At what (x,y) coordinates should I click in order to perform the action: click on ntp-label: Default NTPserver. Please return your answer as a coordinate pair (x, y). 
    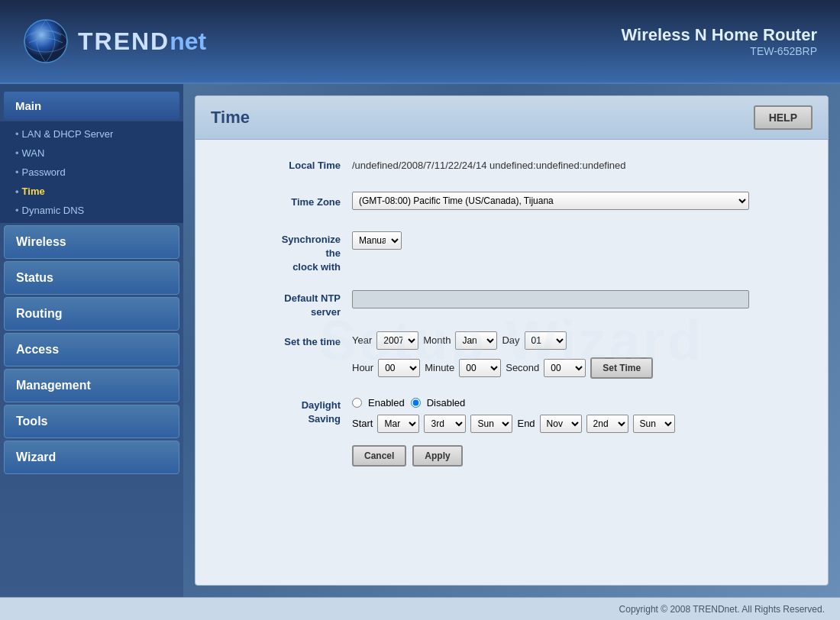
    Looking at the image, I should click on (283, 303).